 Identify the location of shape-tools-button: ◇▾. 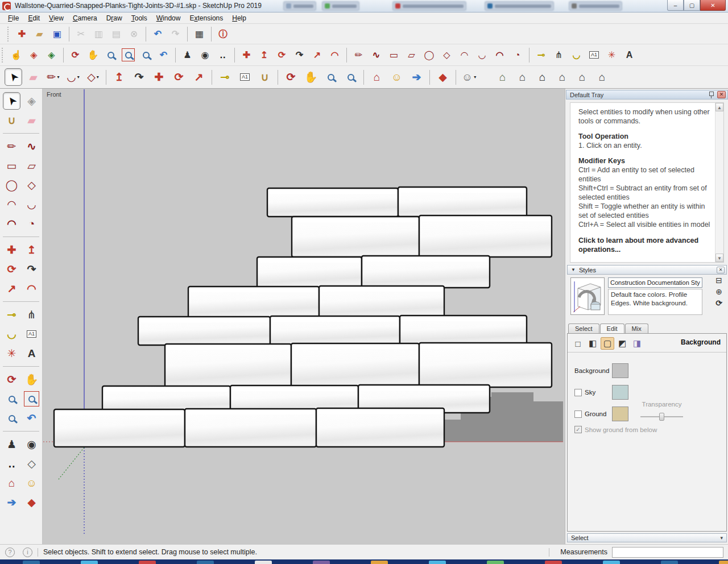
(93, 77).